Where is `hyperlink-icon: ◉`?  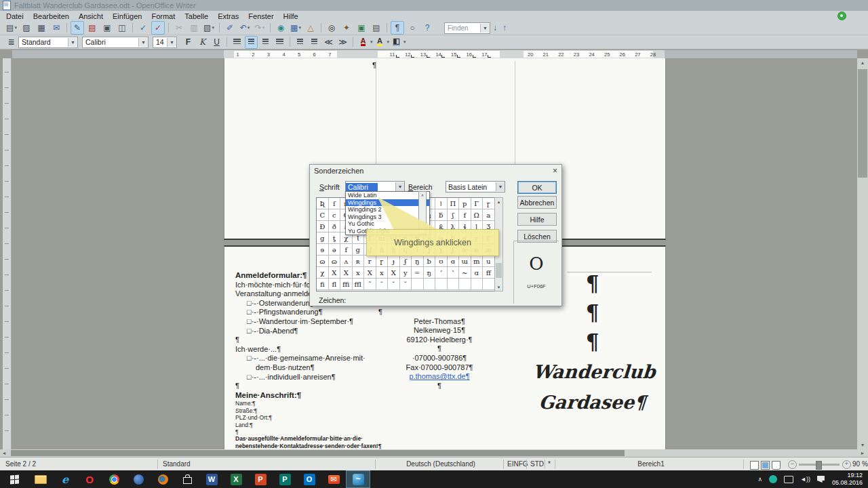
hyperlink-icon: ◉ is located at coordinates (281, 28).